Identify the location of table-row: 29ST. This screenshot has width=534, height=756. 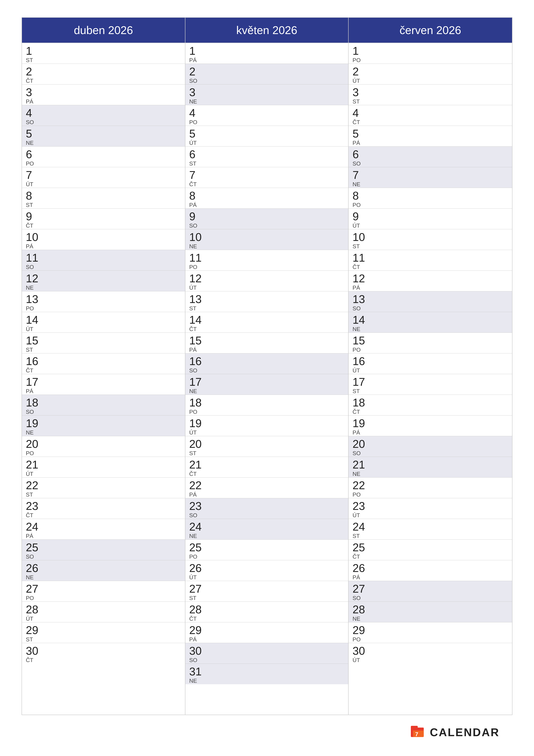
(103, 633).